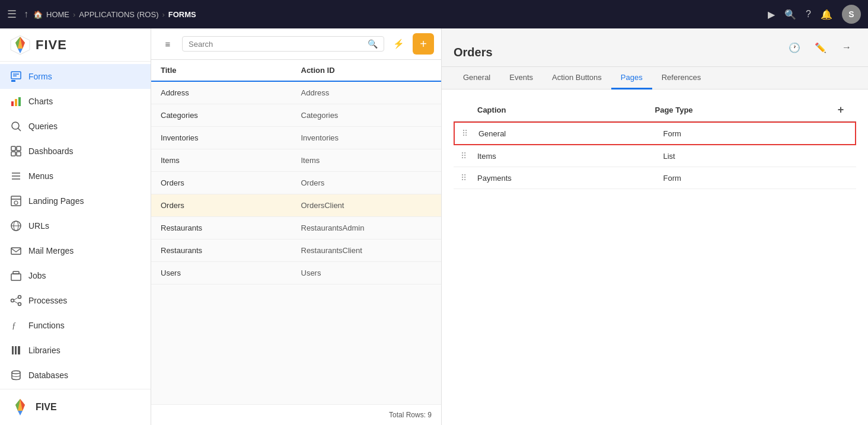  Describe the element at coordinates (168, 44) in the screenshot. I see `filter-icon: ≡` at that location.